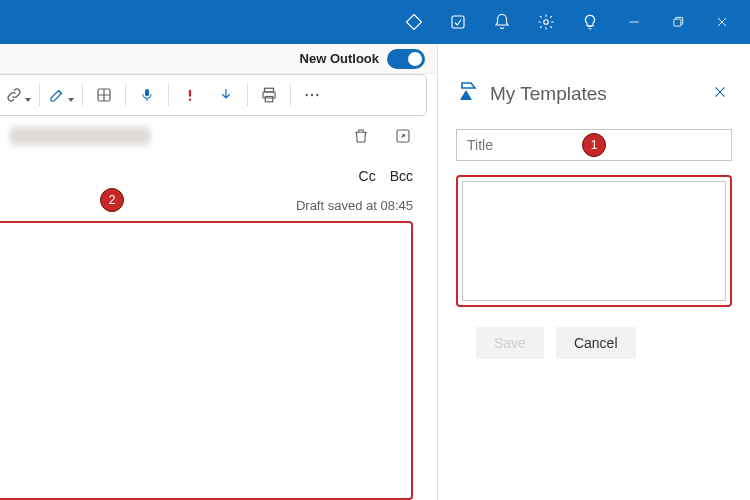  I want to click on lightbulb-icon, so click(590, 22).